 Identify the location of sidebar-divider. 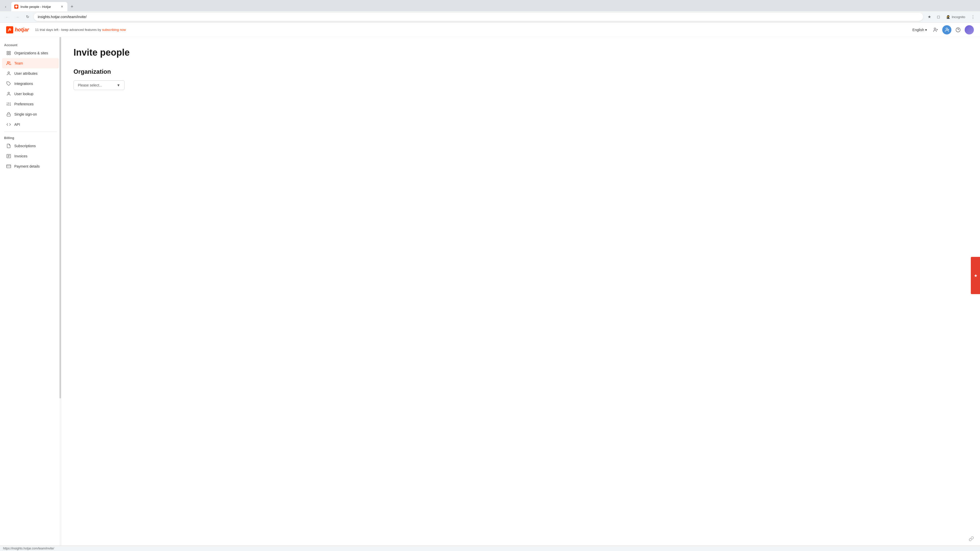
(30, 132).